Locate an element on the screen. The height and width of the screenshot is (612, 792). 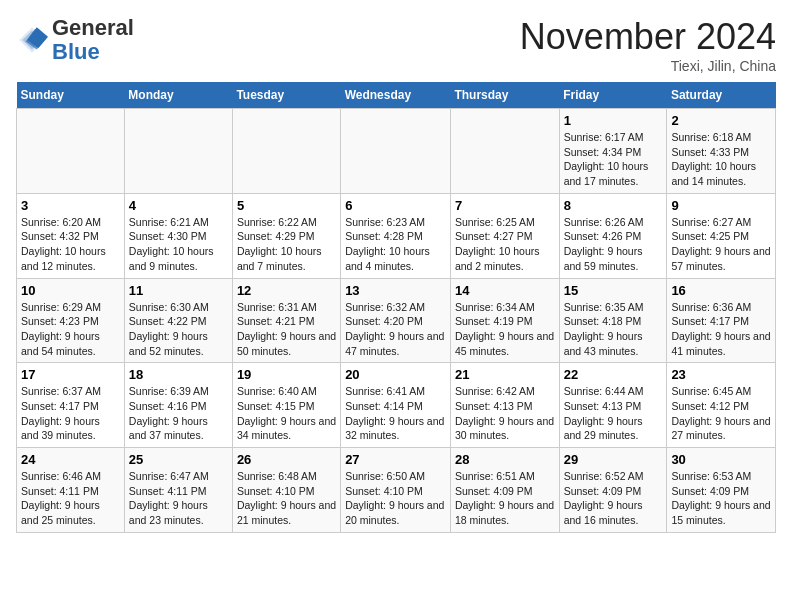
day-number: 13 is located at coordinates (396, 290).